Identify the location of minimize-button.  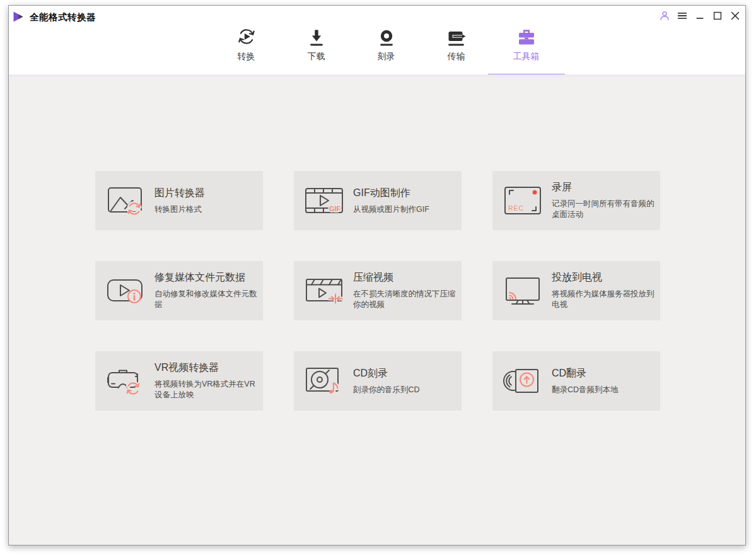
(700, 16).